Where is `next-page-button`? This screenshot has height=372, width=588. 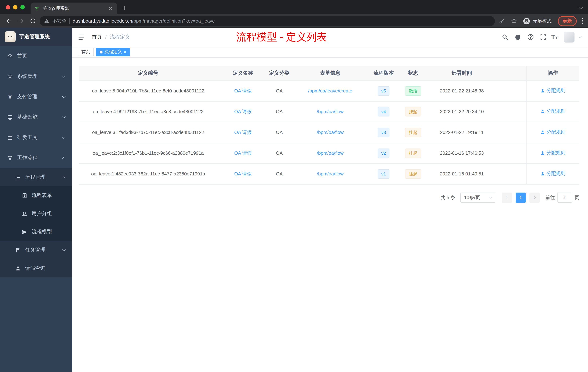 next-page-button is located at coordinates (535, 197).